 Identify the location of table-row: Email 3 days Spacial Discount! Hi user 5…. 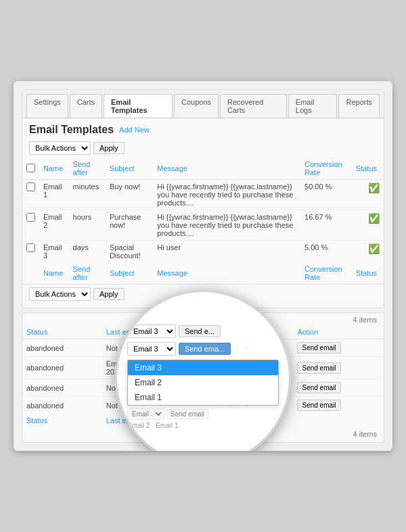
(203, 251).